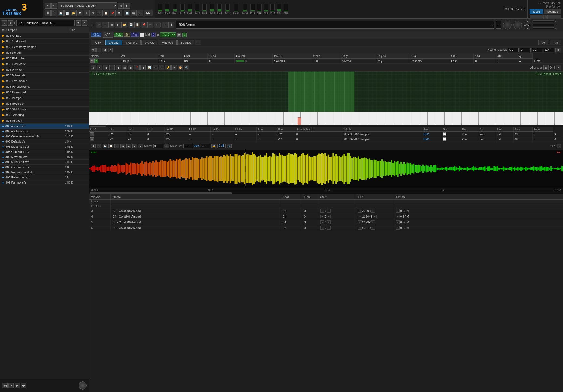  I want to click on waves-row: 4 04 - Geist808 Amped C4 0 < 0 > < 11504…, so click(326, 217).